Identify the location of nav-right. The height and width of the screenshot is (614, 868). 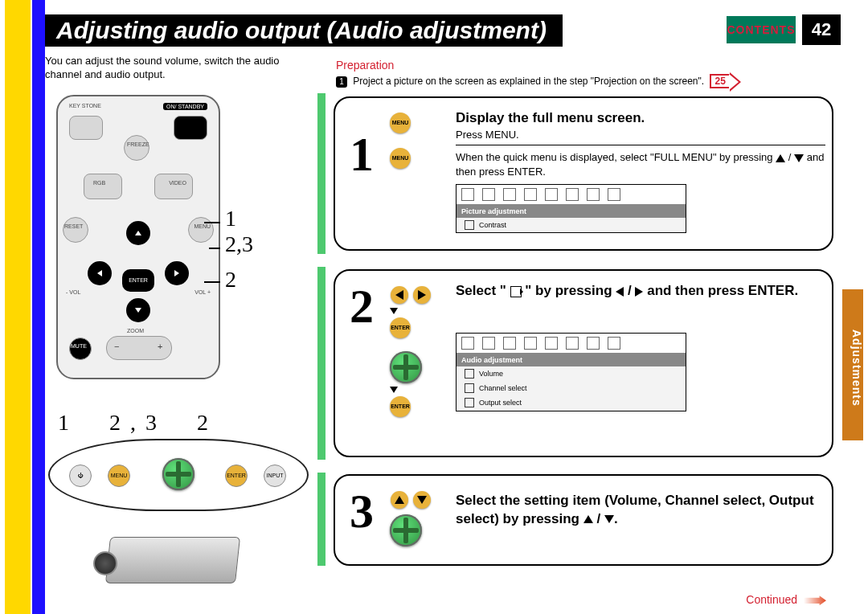
(177, 273).